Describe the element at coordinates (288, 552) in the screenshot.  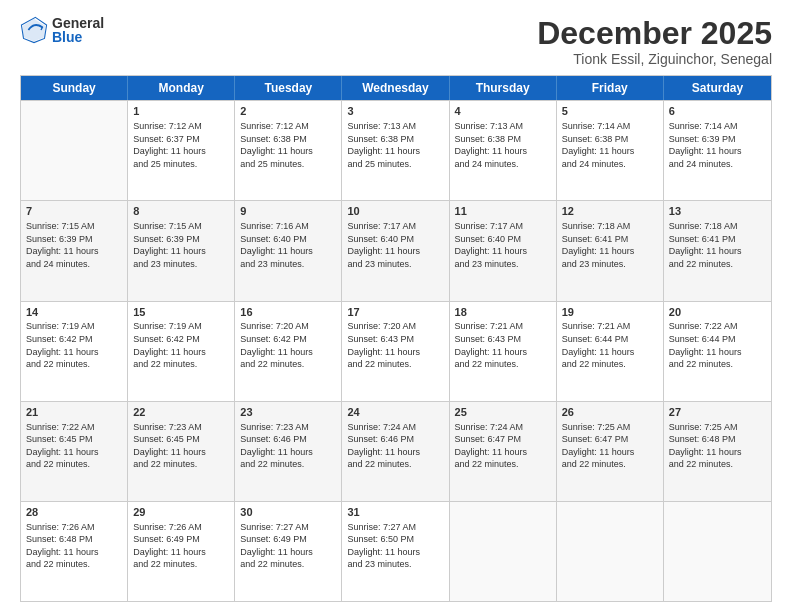
I see `day-cell-30: 30Sunrise: 7:27 AM Sunset: 6:49 PM Dayli…` at that location.